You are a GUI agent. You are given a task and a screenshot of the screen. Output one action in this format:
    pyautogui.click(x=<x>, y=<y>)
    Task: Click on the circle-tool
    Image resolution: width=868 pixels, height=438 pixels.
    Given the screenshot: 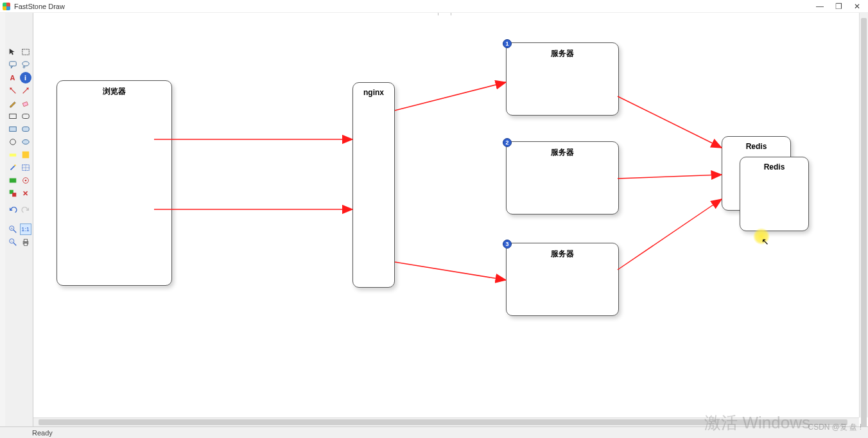 What is the action you would take?
    pyautogui.click(x=13, y=142)
    